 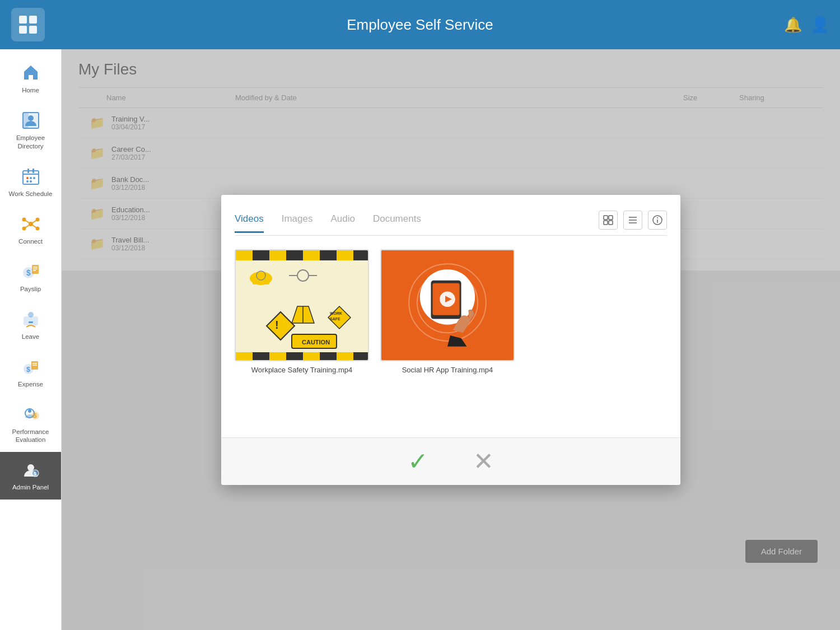 What do you see at coordinates (302, 337) in the screenshot?
I see `video-item-safety: ! WORK SAFE C` at bounding box center [302, 337].